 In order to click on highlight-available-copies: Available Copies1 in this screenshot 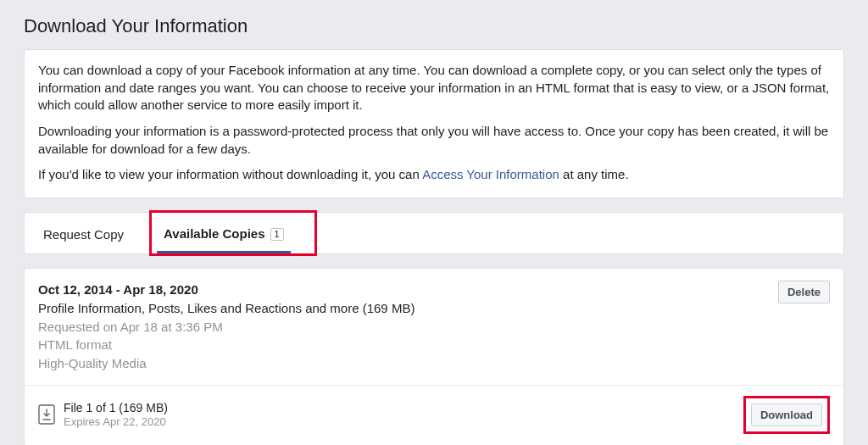, I will do `click(233, 234)`.